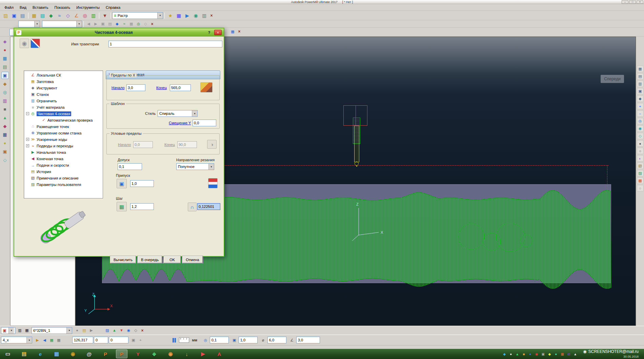 This screenshot has width=644, height=359. What do you see at coordinates (142, 207) in the screenshot?
I see `stepover-input` at bounding box center [142, 207].